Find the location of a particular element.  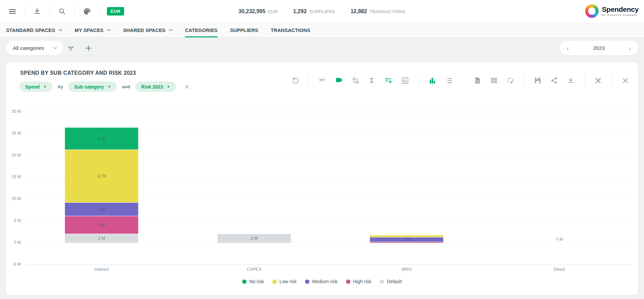

legend-item-high-risk: High risk is located at coordinates (358, 281).